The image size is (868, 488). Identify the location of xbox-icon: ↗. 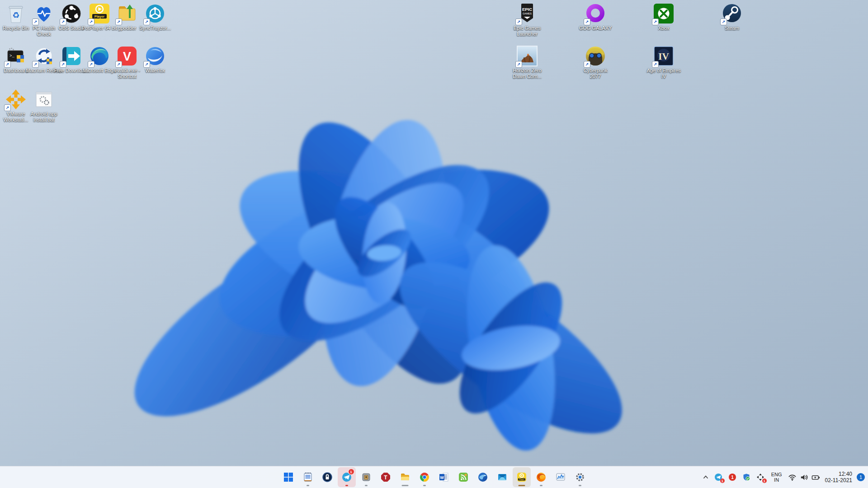
(664, 14).